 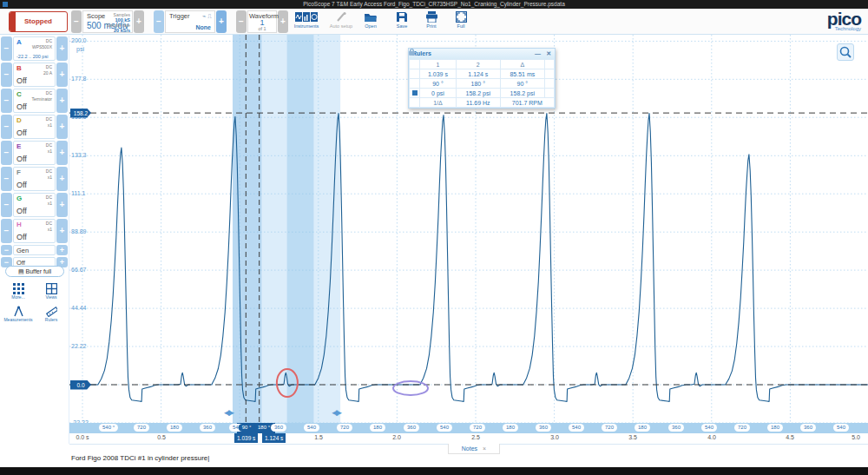 What do you see at coordinates (191, 22) in the screenshot?
I see `trigger-panel: − Trigger ⌁ ⎍ None +` at bounding box center [191, 22].